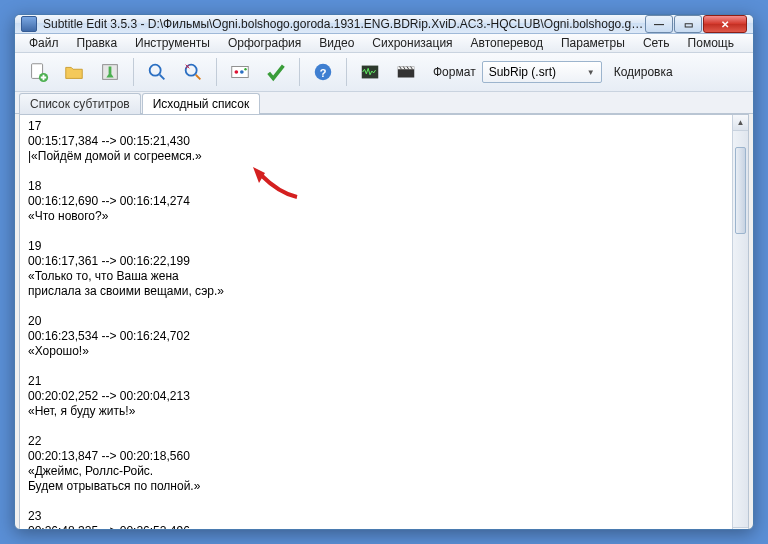  What do you see at coordinates (740, 322) in the screenshot?
I see `vertical-scrollbar: ▲ ▼` at bounding box center [740, 322].